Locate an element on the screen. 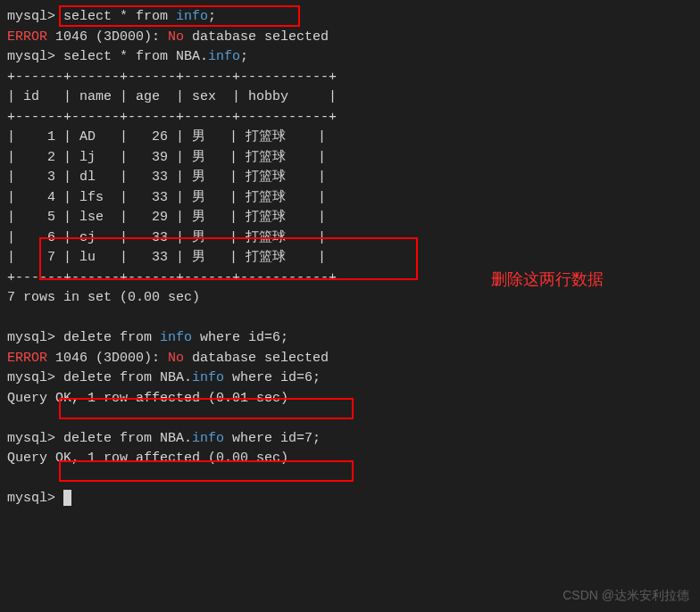  result-line: Query OK, 1 row affected (0.00 sec) is located at coordinates (350, 459).